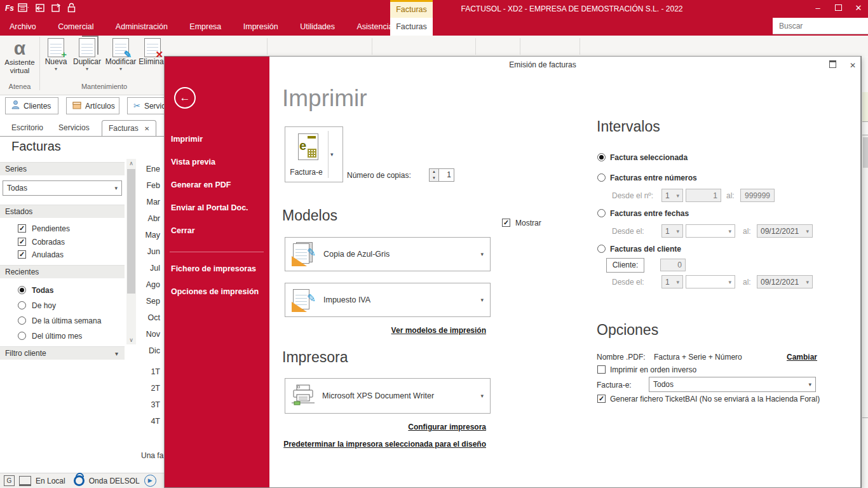  Describe the element at coordinates (131, 340) in the screenshot. I see `scroll-down-icon: ∨` at that location.